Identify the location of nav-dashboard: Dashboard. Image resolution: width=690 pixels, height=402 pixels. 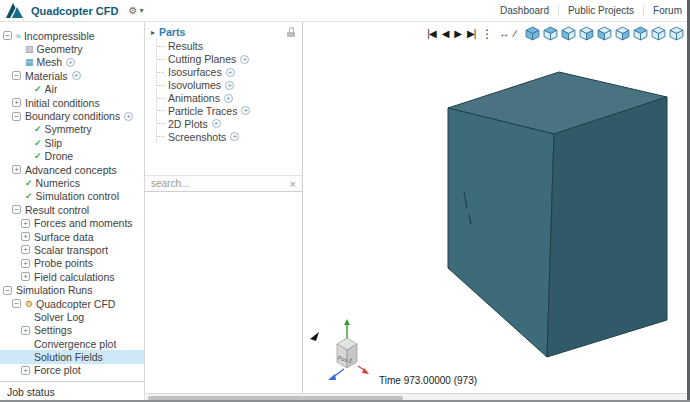
(525, 10).